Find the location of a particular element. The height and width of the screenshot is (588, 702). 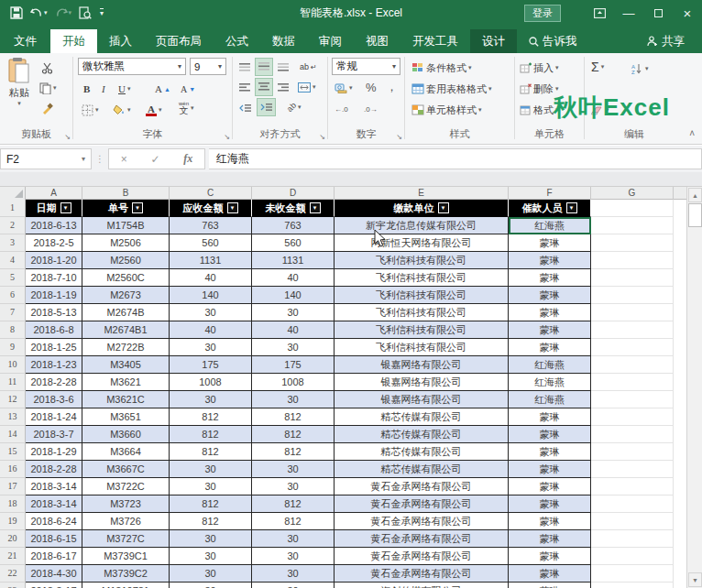

bold-button: B is located at coordinates (86, 89).